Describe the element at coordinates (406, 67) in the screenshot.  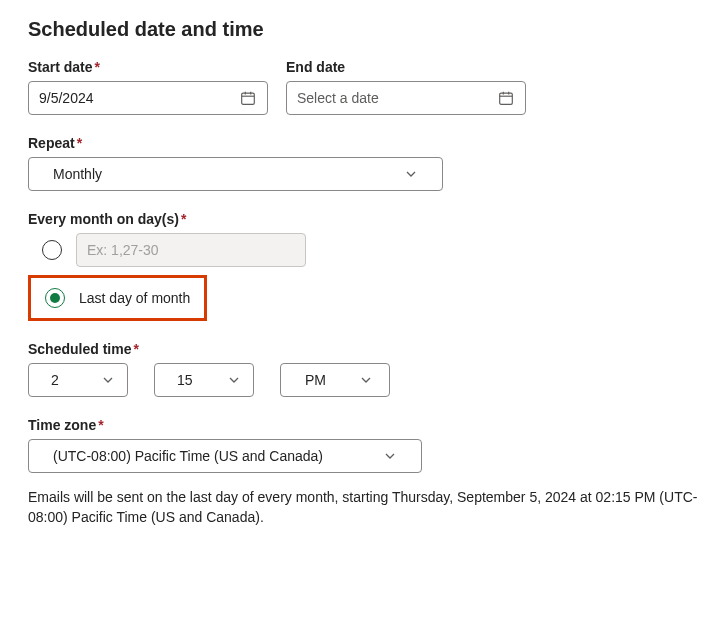
I see `end-date-label: End date` at that location.